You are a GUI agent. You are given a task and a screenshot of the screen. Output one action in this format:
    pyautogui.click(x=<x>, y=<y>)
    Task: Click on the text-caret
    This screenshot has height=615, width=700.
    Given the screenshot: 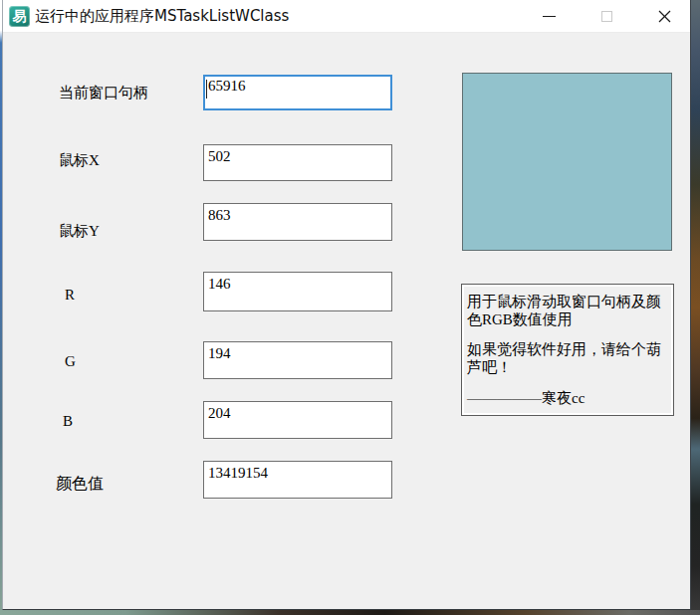 What is the action you would take?
    pyautogui.click(x=207, y=90)
    